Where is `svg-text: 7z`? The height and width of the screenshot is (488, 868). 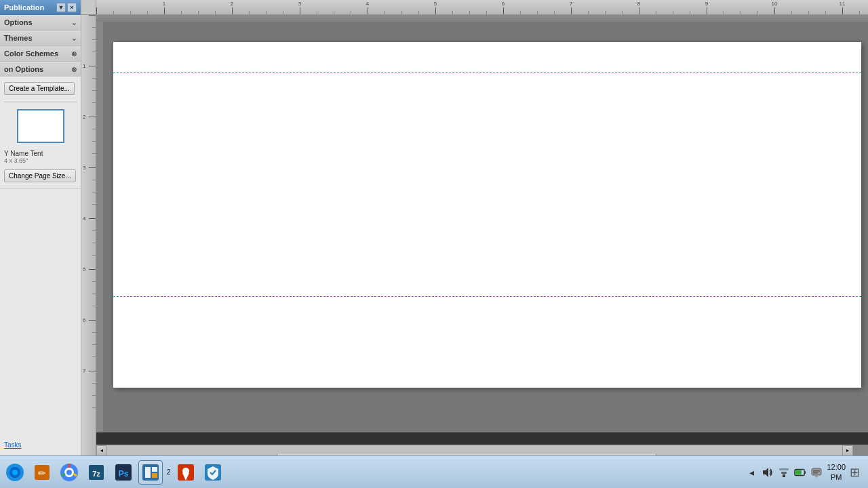
svg-text: 7z is located at coordinates (96, 474).